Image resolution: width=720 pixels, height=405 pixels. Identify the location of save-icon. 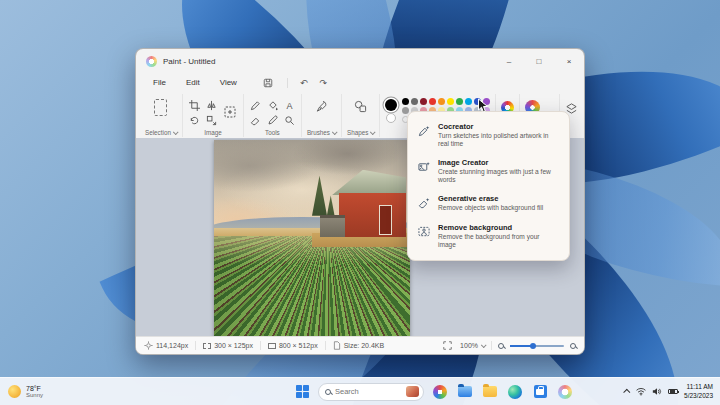
(268, 82).